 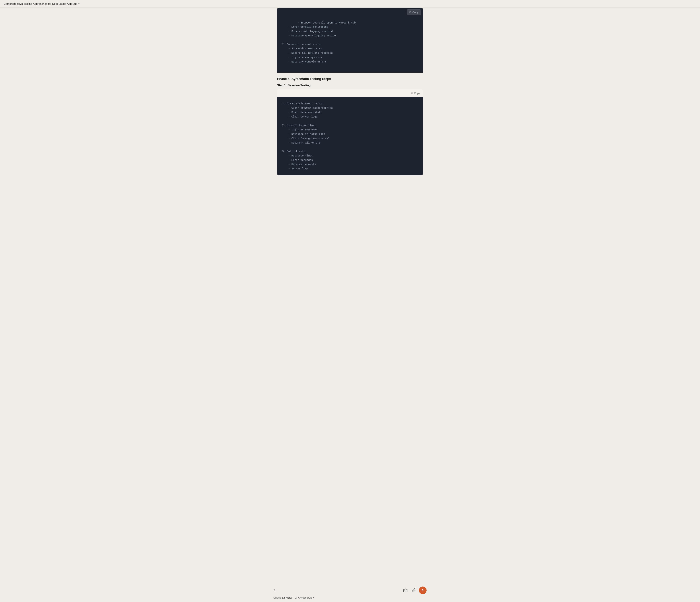 I want to click on copy-button-1: ⧉ Copy, so click(x=414, y=12).